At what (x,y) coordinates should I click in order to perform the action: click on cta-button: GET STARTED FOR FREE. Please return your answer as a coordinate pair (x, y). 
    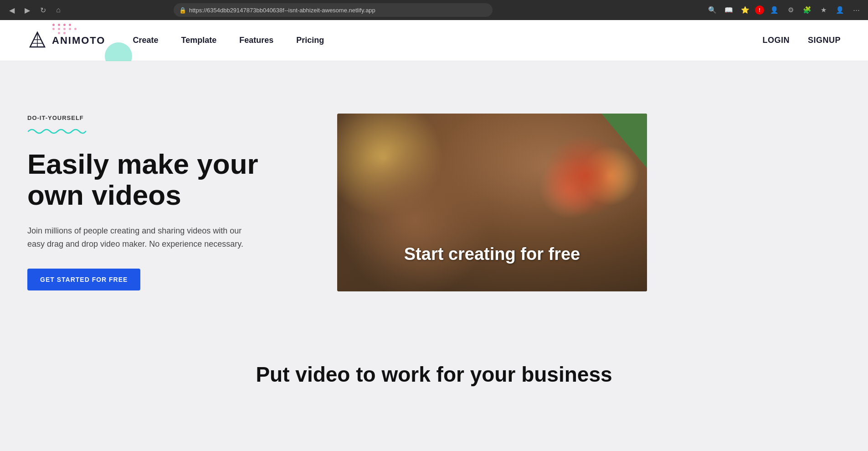
    Looking at the image, I should click on (84, 280).